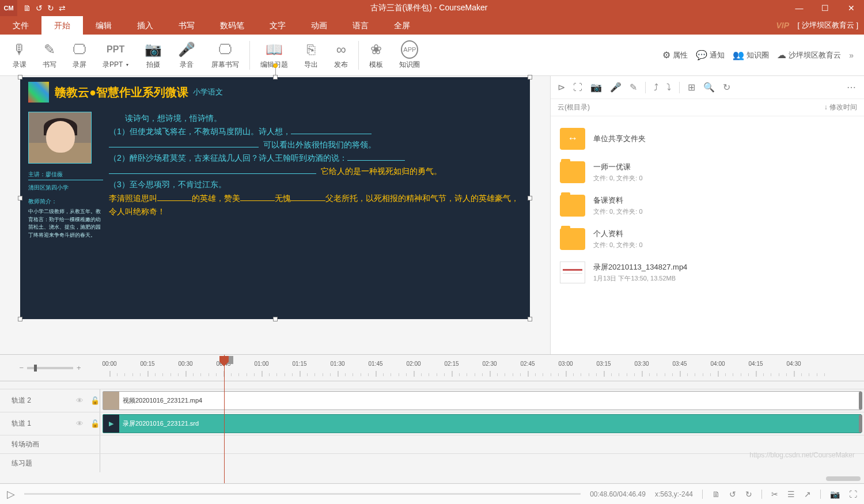 Image resolution: width=864 pixels, height=504 pixels. What do you see at coordinates (145, 25) in the screenshot?
I see `menu-insert: 插入` at bounding box center [145, 25].